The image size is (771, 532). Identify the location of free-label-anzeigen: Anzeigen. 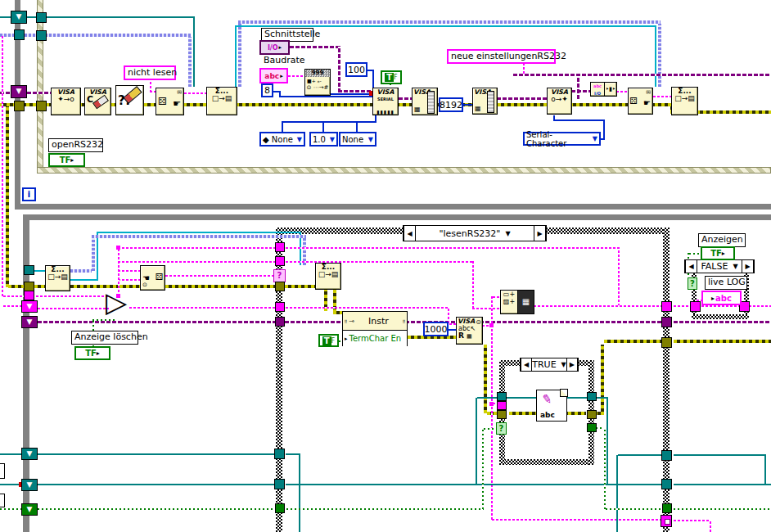
(722, 241).